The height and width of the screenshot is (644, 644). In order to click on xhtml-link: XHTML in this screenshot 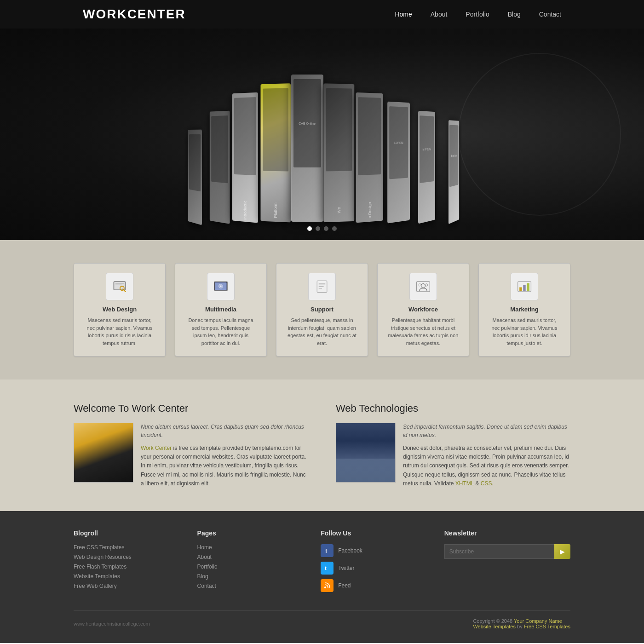, I will do `click(465, 483)`.